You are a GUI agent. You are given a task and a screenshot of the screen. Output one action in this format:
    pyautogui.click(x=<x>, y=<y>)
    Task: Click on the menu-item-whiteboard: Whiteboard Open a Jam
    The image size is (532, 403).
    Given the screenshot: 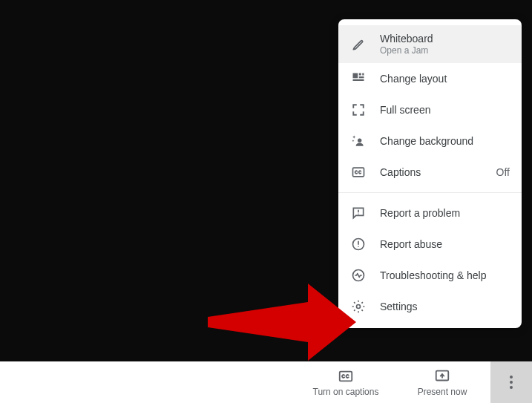 What is the action you would take?
    pyautogui.click(x=430, y=45)
    